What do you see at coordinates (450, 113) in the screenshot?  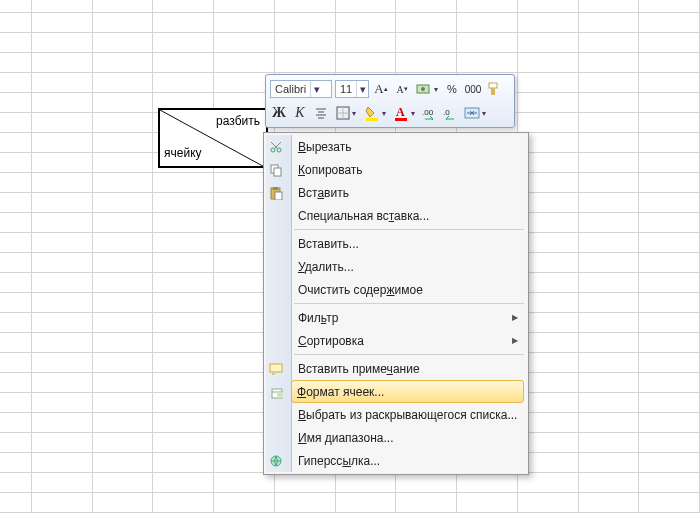 I see `decrease-decimal-button: .0` at bounding box center [450, 113].